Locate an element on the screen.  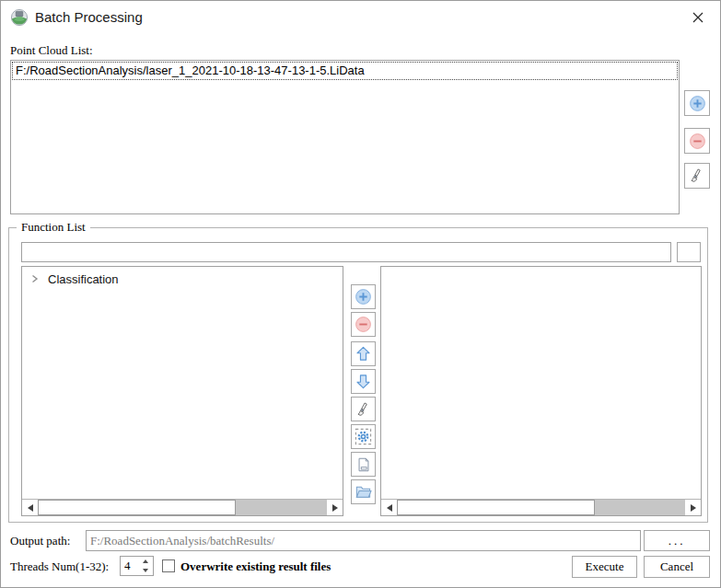
save-config-button is located at coordinates (363, 464).